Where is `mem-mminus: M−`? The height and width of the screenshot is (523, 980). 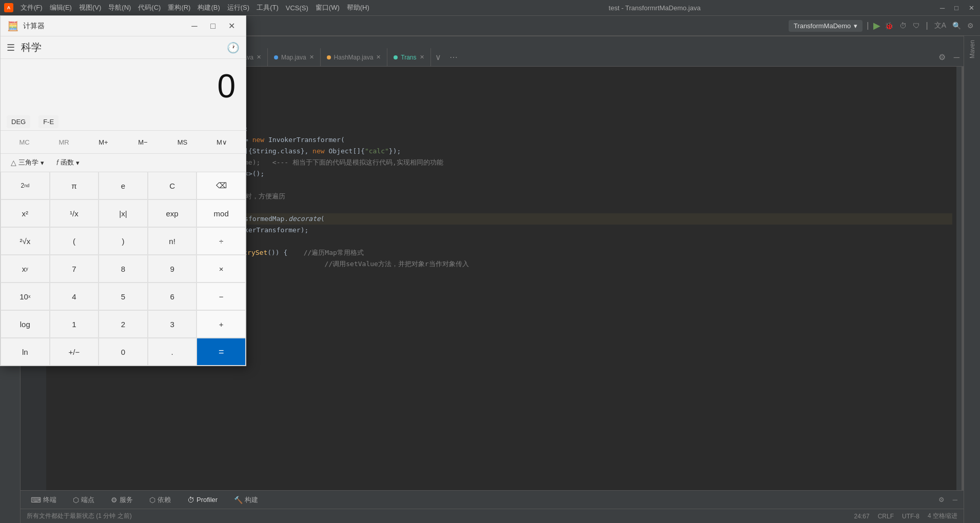 mem-mminus: M− is located at coordinates (143, 142).